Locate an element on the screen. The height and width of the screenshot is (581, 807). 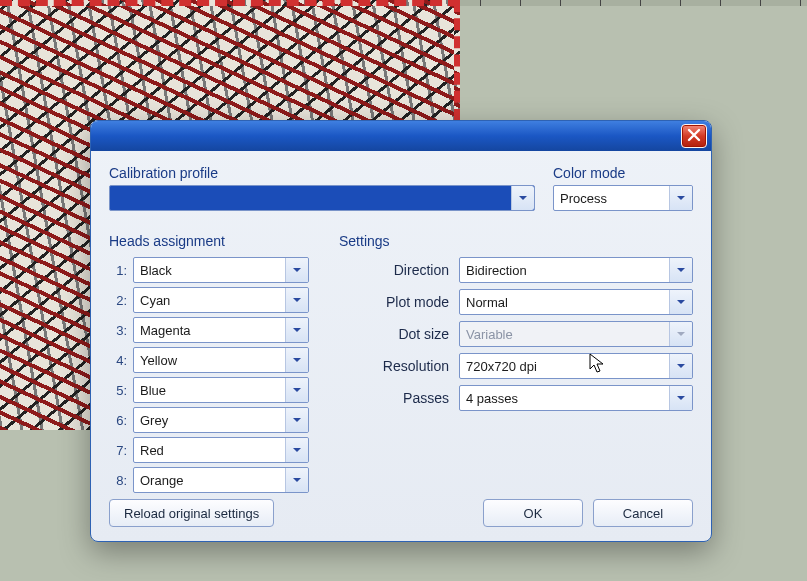
head-index: 8: is located at coordinates (118, 480).